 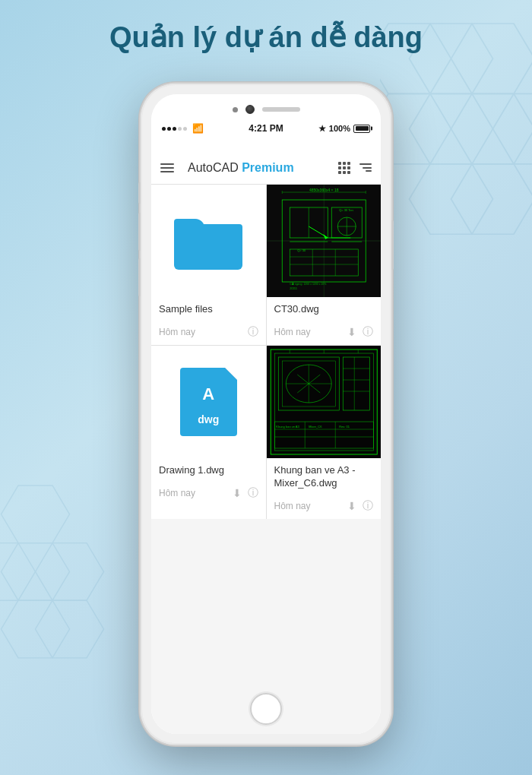 I want to click on sort-button, so click(x=366, y=167).